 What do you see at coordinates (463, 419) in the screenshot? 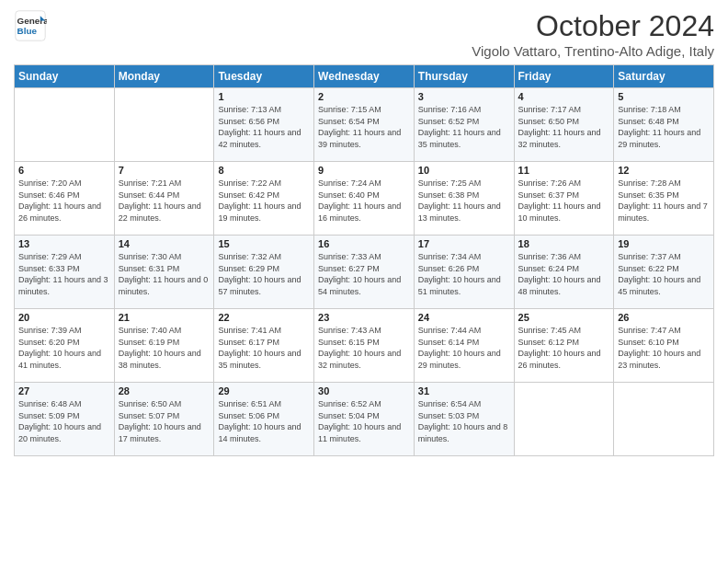
I see `calendar-cell: 31Sunrise: 6:54 AMSunset: 5:03 PMDayligh…` at bounding box center [463, 419].